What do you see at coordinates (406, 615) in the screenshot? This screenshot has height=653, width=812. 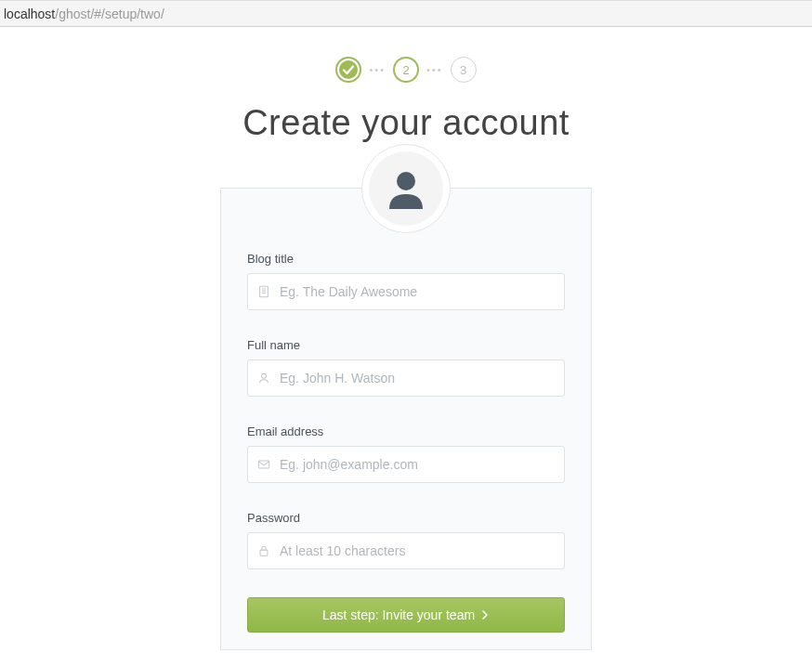 I see `submit-button: Last step: Invite your team` at bounding box center [406, 615].